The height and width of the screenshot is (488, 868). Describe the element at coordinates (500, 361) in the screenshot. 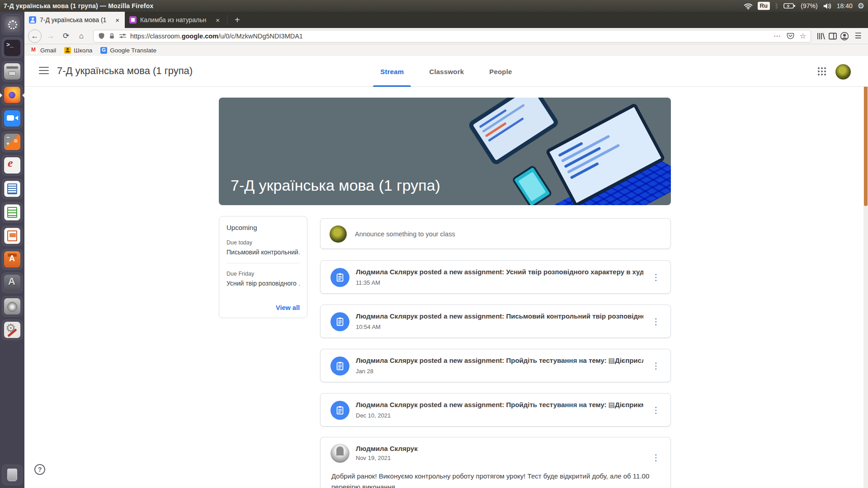

I see `stream-item-title: Людмила Склярук posted a new assignment:…` at that location.